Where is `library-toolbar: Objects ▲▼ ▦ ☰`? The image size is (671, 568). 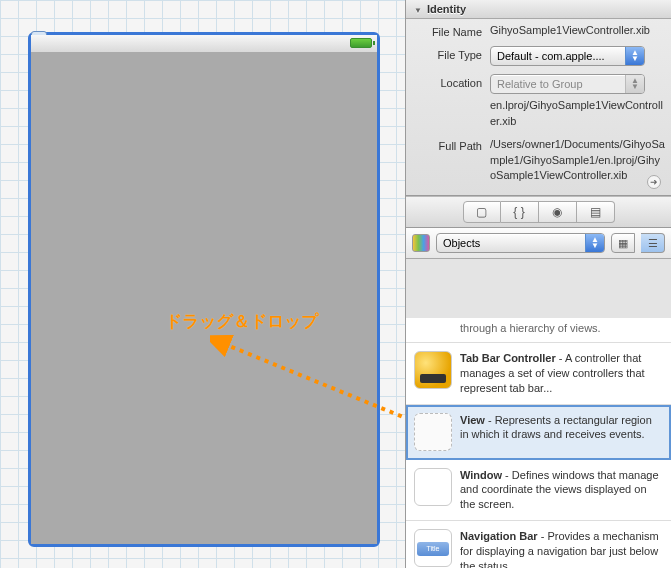
library-toolbar: Objects ▲▼ ▦ ☰ is located at coordinates (538, 244).